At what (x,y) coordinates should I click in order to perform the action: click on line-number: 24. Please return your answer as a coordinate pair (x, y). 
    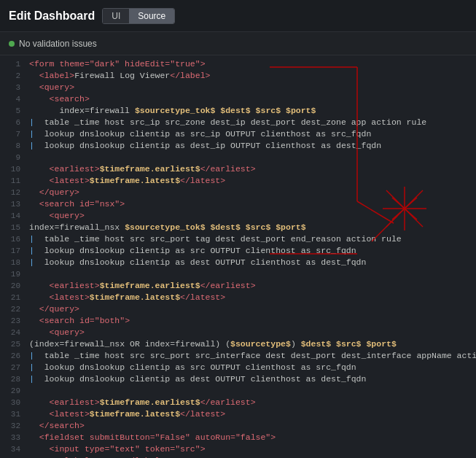
    Looking at the image, I should click on (13, 333).